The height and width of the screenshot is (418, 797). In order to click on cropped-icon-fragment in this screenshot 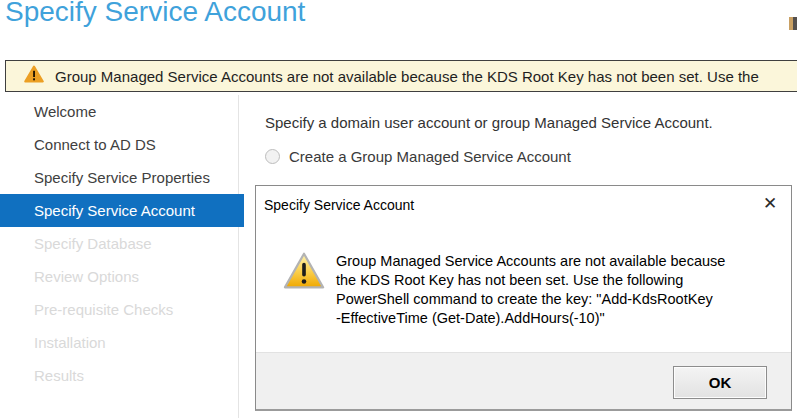, I will do `click(793, 24)`.